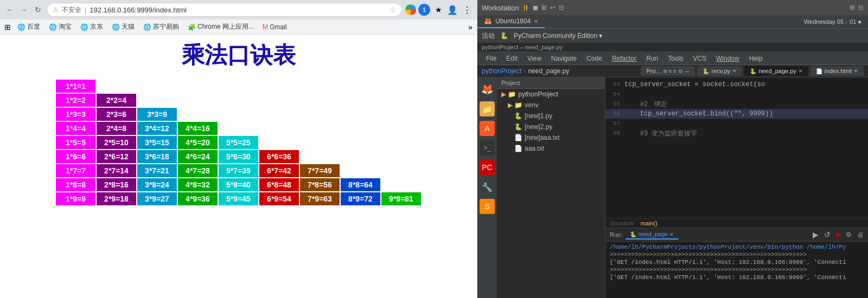 The width and height of the screenshot is (868, 298). Describe the element at coordinates (424, 10) in the screenshot. I see `extension-icon: 1` at that location.